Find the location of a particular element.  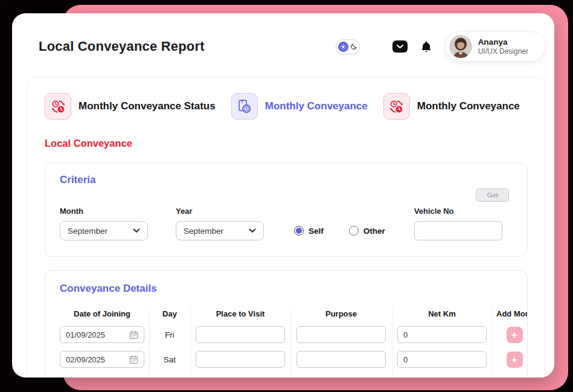

year-select: September is located at coordinates (220, 231).